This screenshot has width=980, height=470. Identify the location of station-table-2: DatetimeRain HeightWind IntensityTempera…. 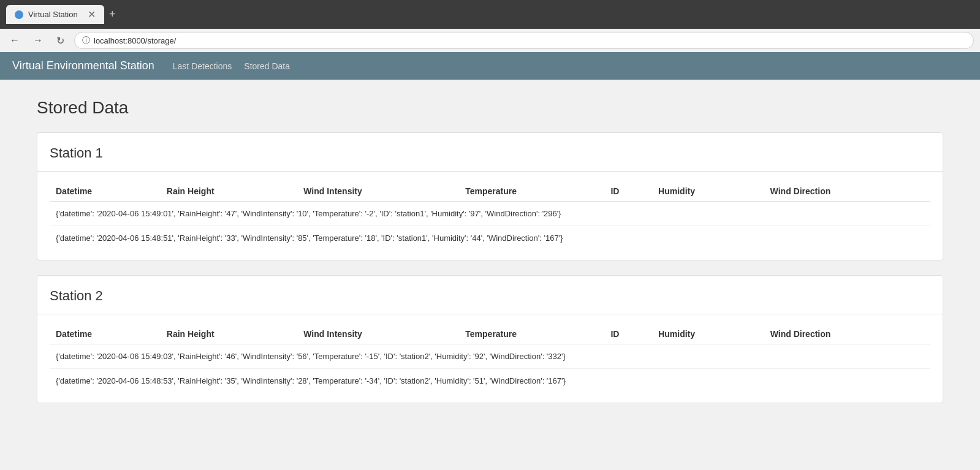
(490, 358).